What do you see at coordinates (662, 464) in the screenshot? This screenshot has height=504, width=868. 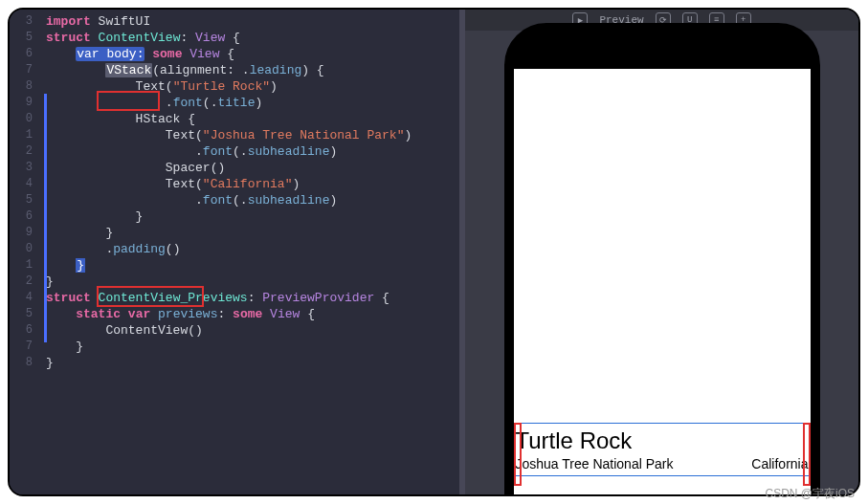 I see `subtitle-row: Joshua Tree National Park California` at bounding box center [662, 464].